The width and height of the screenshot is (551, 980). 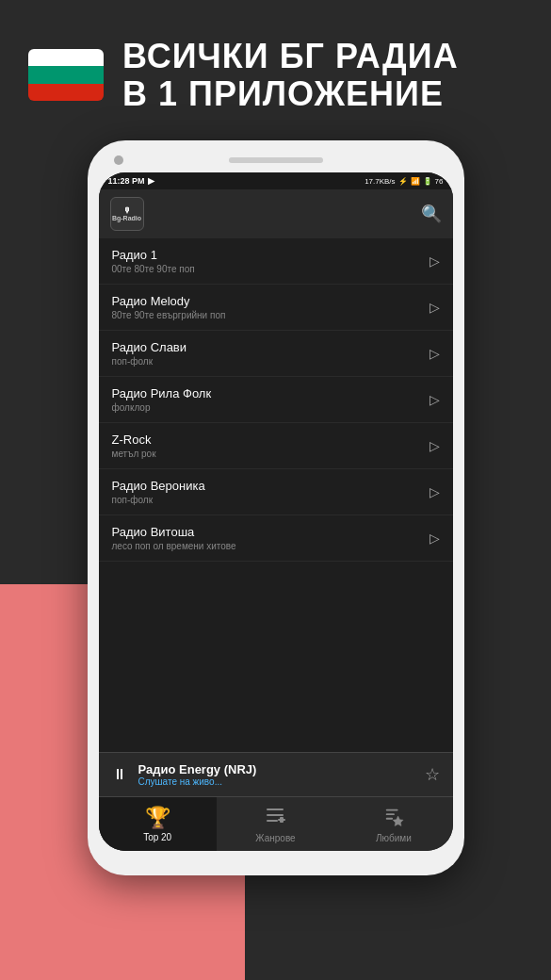 I want to click on list-item: Радио Вероника поп-фолк ▷, so click(x=276, y=492).